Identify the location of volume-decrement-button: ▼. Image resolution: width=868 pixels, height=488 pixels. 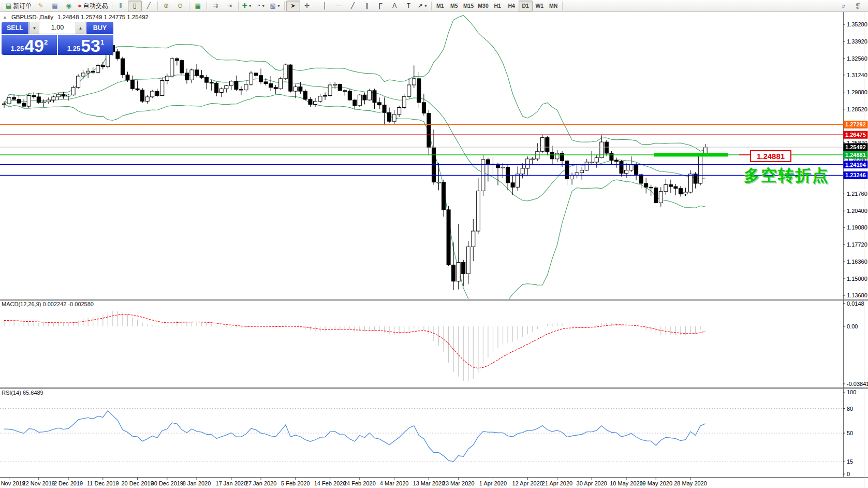
(35, 28).